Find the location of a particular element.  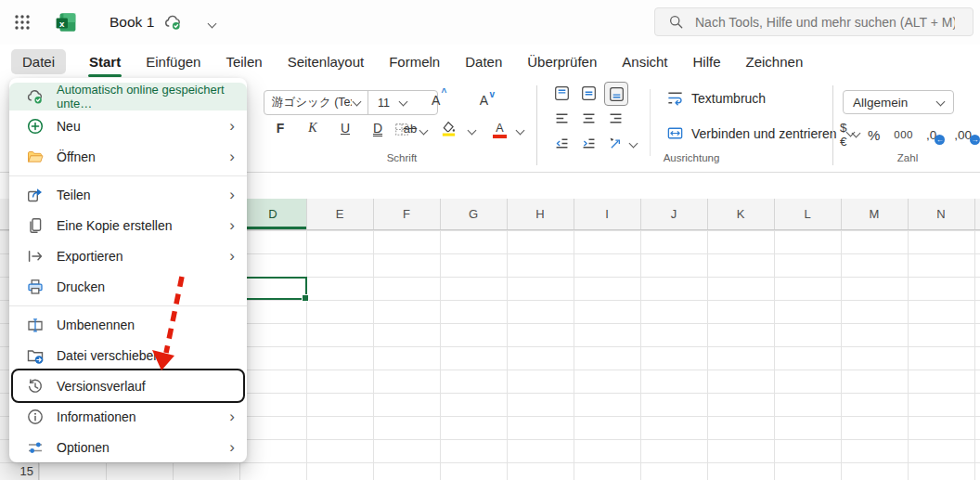

options-icon is located at coordinates (35, 448).